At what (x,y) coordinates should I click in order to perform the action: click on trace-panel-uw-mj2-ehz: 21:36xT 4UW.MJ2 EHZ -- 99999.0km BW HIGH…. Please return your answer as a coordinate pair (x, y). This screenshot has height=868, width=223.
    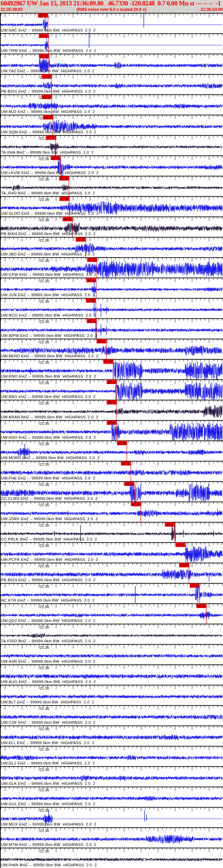
    Looking at the image, I should click on (112, 105).